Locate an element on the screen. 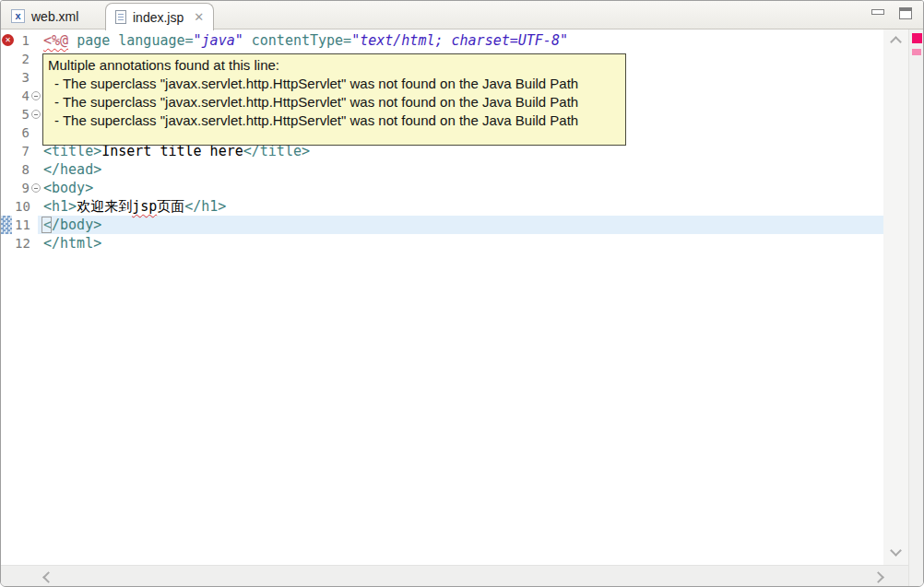 This screenshot has width=924, height=587. line-number: 4 is located at coordinates (22, 96).